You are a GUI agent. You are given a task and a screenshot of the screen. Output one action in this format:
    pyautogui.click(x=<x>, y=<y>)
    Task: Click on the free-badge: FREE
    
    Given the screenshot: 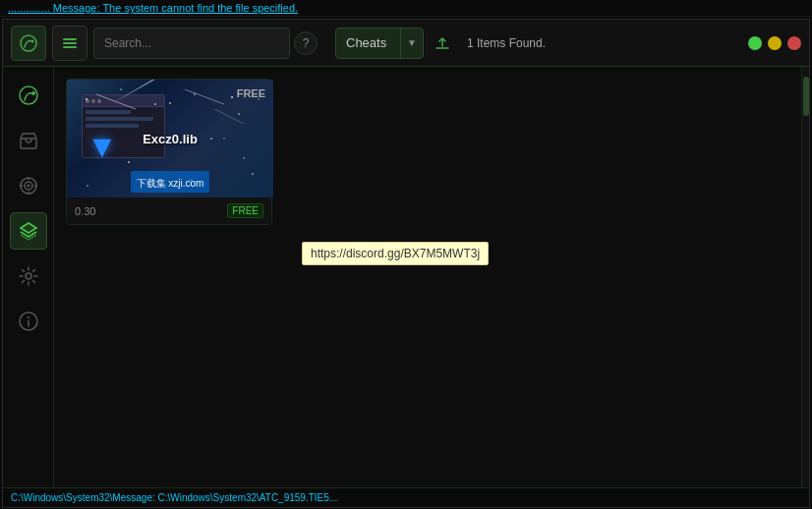 What is the action you would take?
    pyautogui.click(x=252, y=93)
    